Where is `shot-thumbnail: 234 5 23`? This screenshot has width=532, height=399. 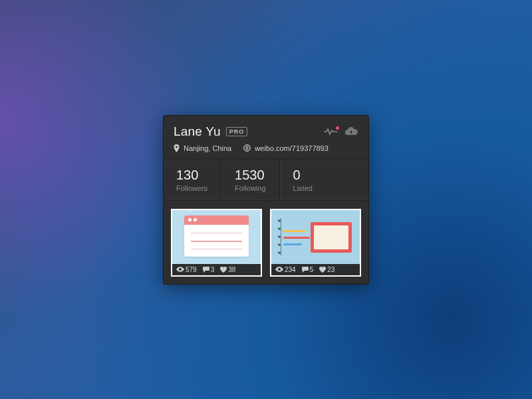 shot-thumbnail: 234 5 23 is located at coordinates (315, 243).